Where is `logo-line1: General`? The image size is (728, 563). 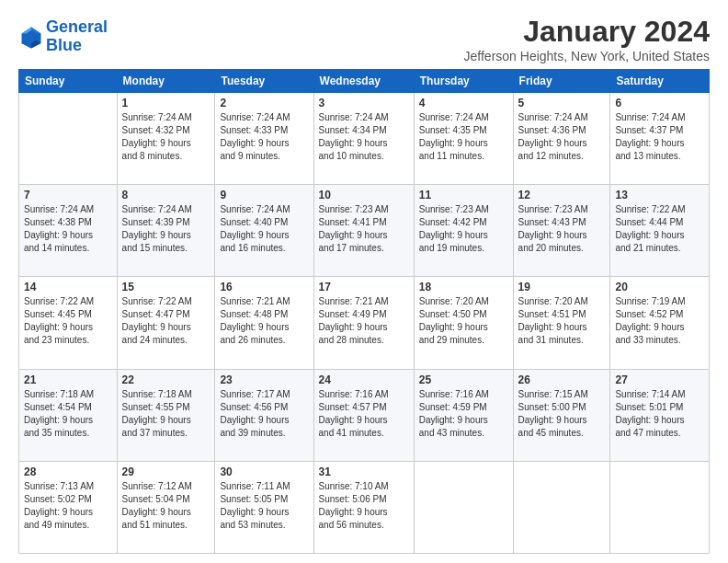 logo-line1: General is located at coordinates (77, 27).